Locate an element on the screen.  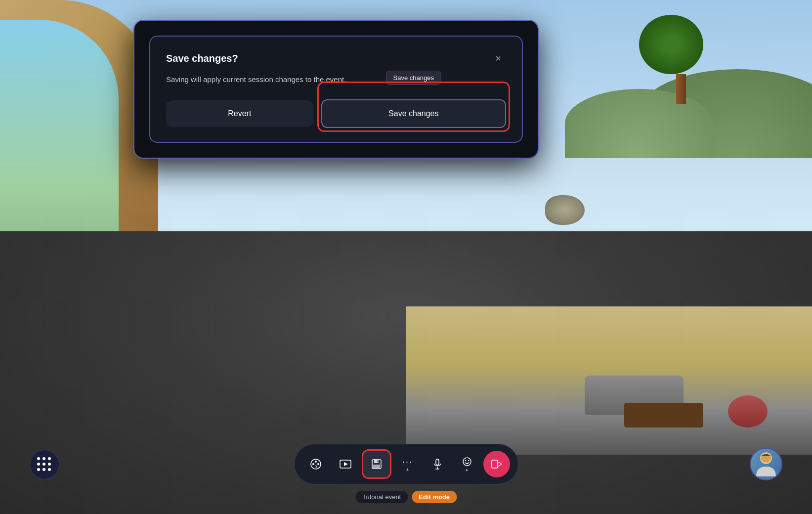
dialog-modal: Save changes? × Saving will apply curren… is located at coordinates (336, 89).